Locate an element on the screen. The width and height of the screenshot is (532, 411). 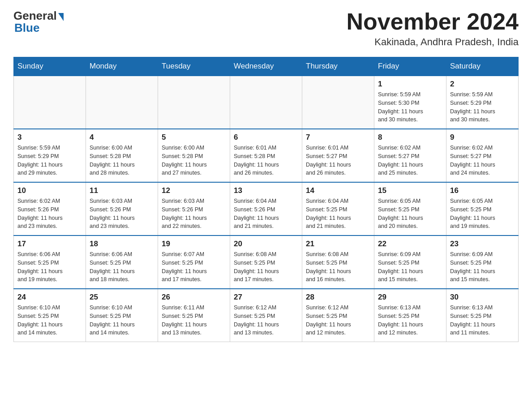
logo-triangle-icon is located at coordinates (61, 17).